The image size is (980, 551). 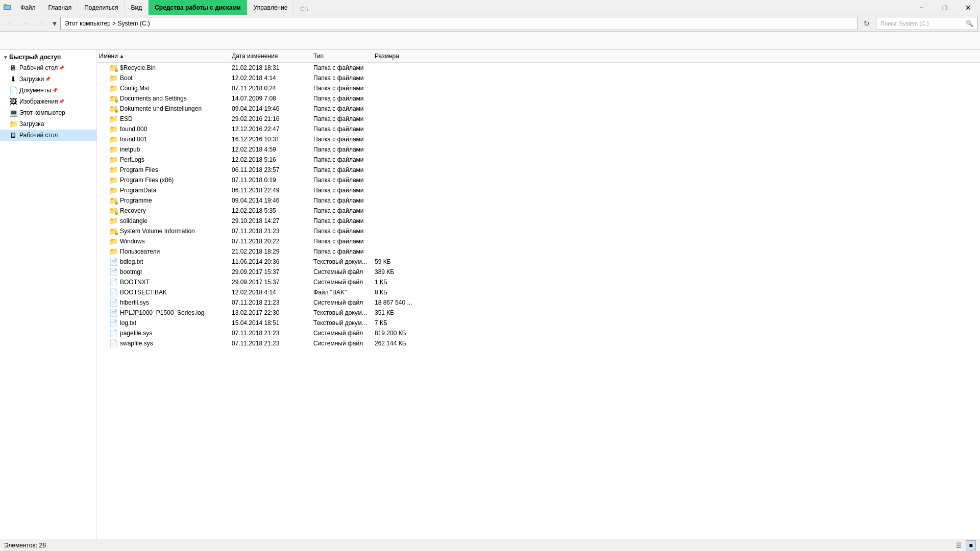 What do you see at coordinates (163, 56) in the screenshot?
I see `column-header-name: Имени ▲` at bounding box center [163, 56].